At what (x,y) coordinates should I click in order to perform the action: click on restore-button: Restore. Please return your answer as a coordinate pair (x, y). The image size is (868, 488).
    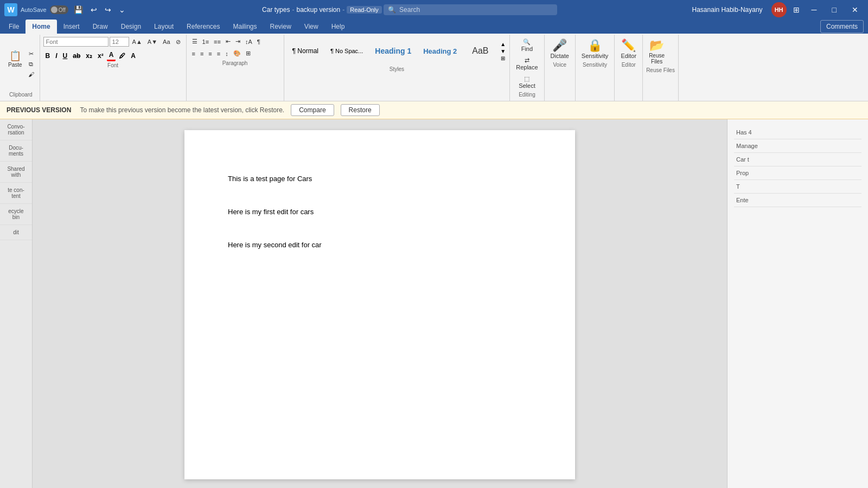
    Looking at the image, I should click on (360, 110).